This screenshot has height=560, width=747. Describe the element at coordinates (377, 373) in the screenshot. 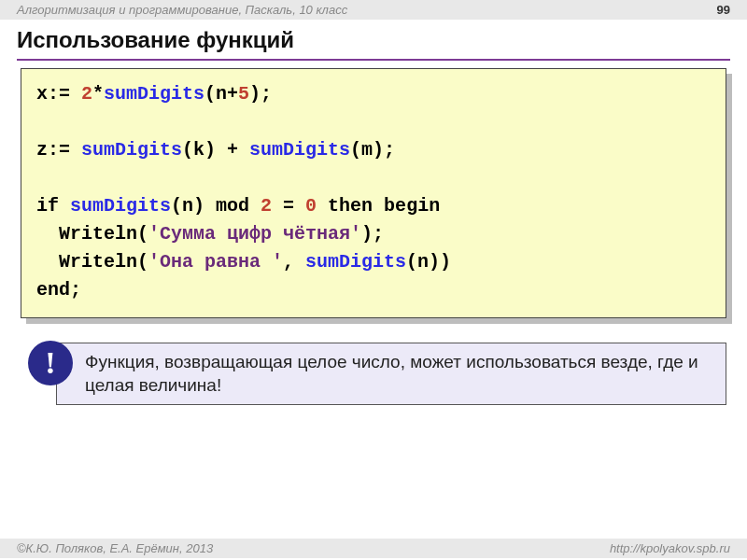

I see `info-callout: ! Функция, возвращающая целое число, мож…` at that location.